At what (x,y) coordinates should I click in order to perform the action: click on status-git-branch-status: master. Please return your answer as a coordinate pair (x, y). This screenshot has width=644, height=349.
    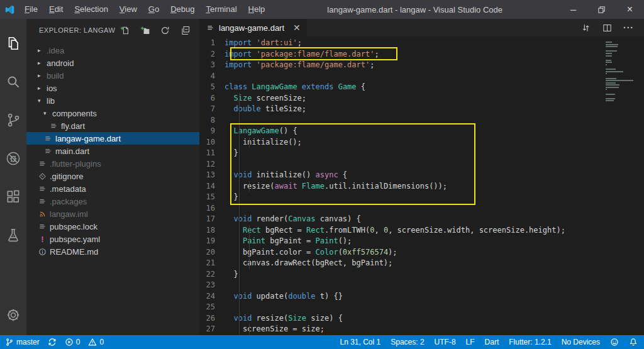
    Looking at the image, I should click on (23, 342).